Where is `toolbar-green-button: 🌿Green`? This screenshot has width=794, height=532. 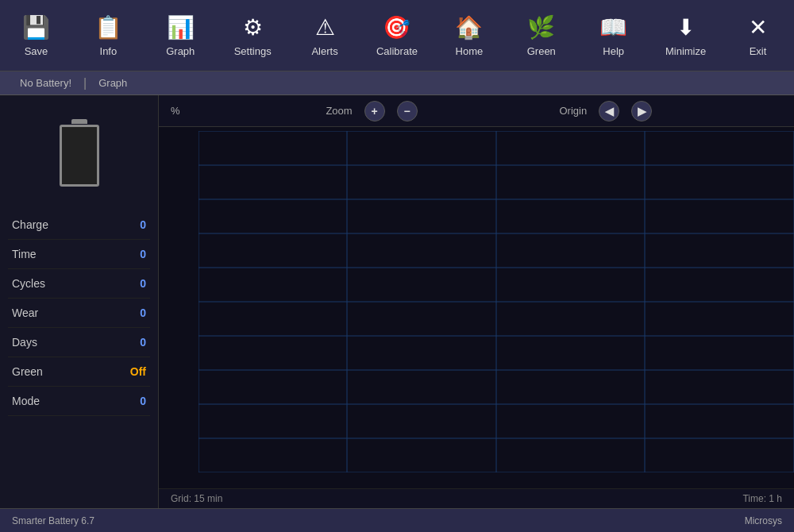 toolbar-green-button: 🌿Green is located at coordinates (542, 36).